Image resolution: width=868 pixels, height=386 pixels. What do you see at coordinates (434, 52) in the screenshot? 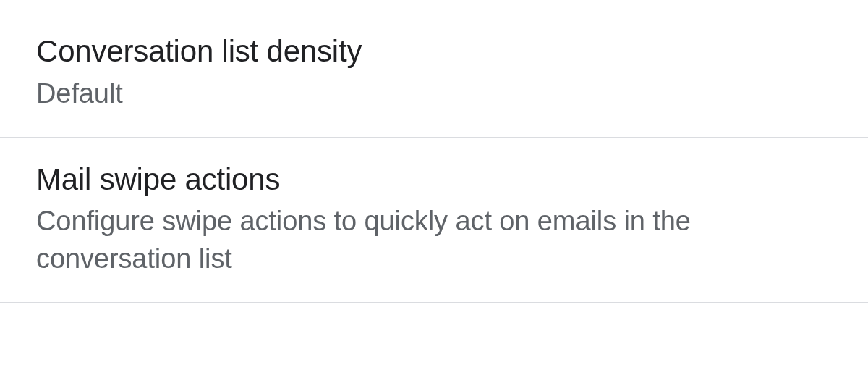
I see `setting-title: Conversation list density` at bounding box center [434, 52].